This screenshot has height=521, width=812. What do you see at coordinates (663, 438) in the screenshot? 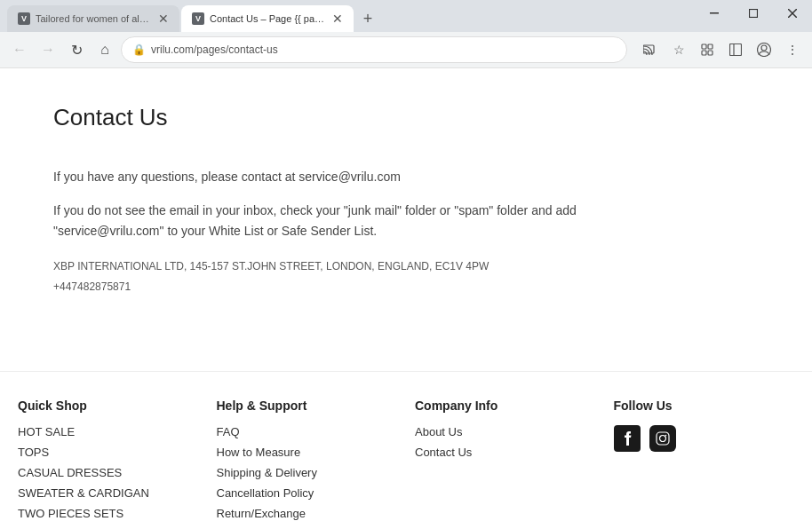
I see `instagram-icon` at bounding box center [663, 438].